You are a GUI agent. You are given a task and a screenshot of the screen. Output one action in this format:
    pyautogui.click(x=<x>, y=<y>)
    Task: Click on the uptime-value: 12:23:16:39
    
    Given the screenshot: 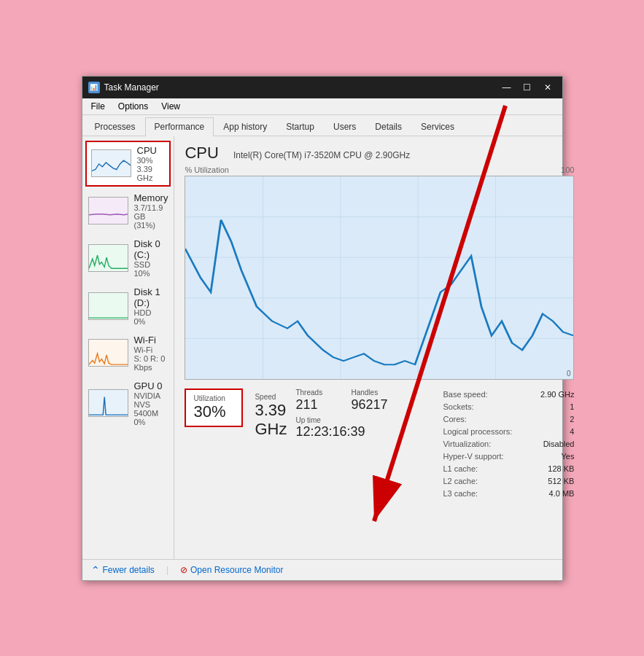 What is the action you would take?
    pyautogui.click(x=361, y=432)
    